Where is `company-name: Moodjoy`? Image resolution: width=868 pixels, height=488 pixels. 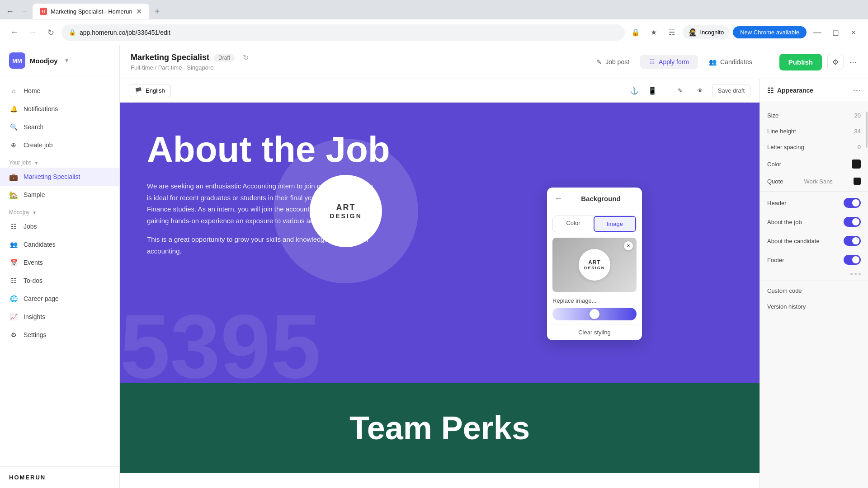 company-name: Moodjoy is located at coordinates (44, 61).